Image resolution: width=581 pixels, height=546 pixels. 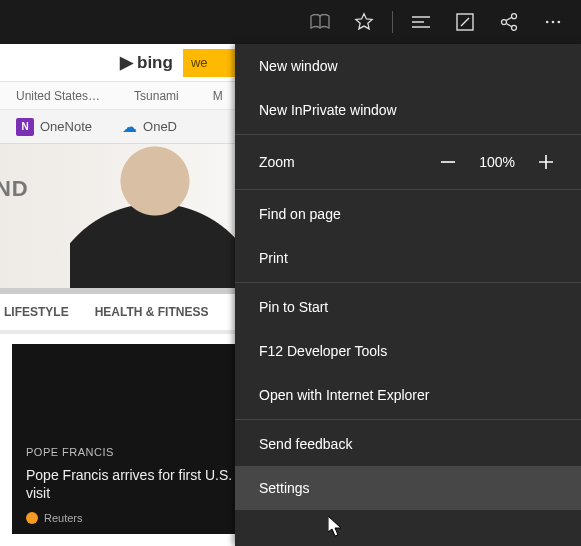 I want to click on zoom-out-button, so click(x=448, y=162).